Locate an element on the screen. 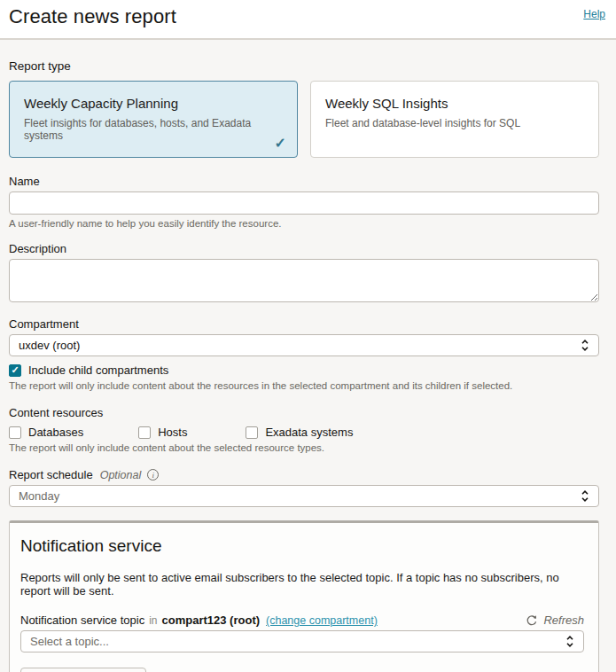  card-title: Weekly Capacity Planning is located at coordinates (153, 103).